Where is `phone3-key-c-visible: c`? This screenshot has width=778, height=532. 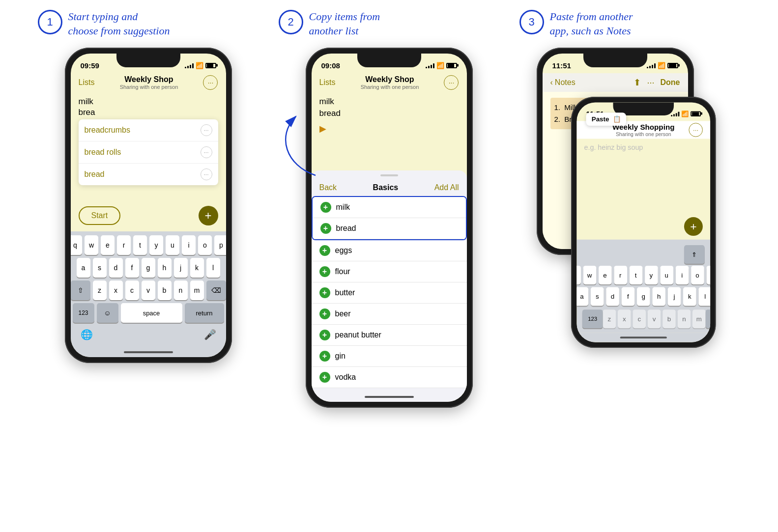
phone3-key-c-visible: c is located at coordinates (639, 319).